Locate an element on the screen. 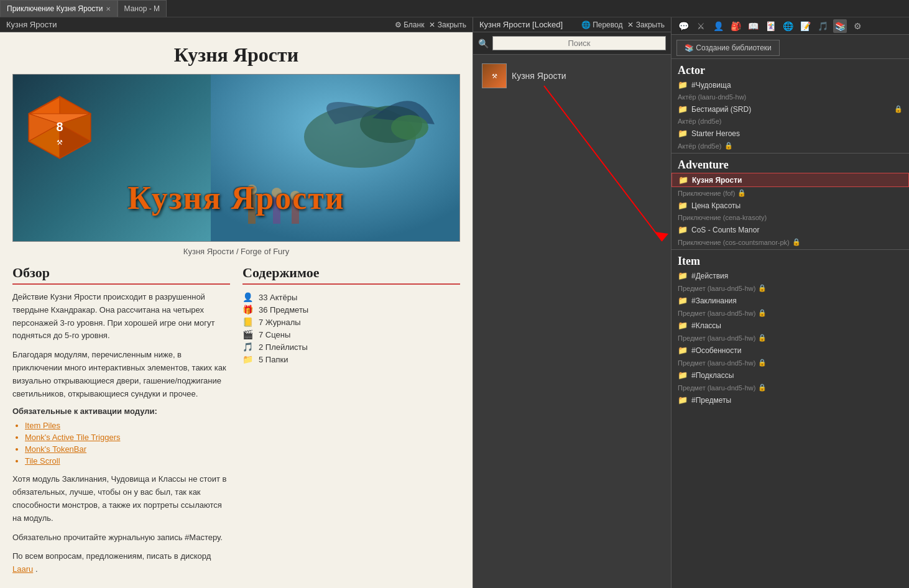  combat-icon-btn: ⚔ is located at coordinates (701, 26).